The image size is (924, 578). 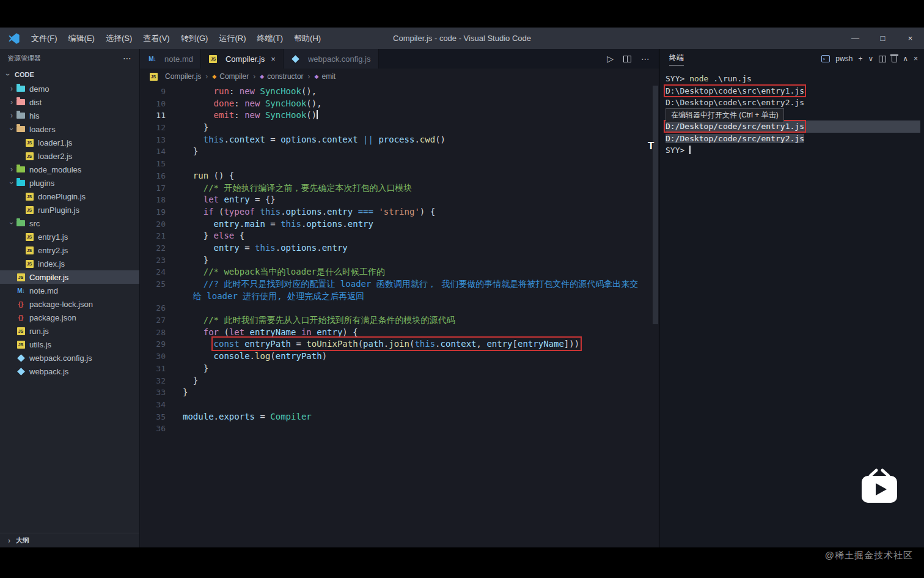 What do you see at coordinates (70, 169) in the screenshot?
I see `tree-item-node-modules: ›node_modules` at bounding box center [70, 169].